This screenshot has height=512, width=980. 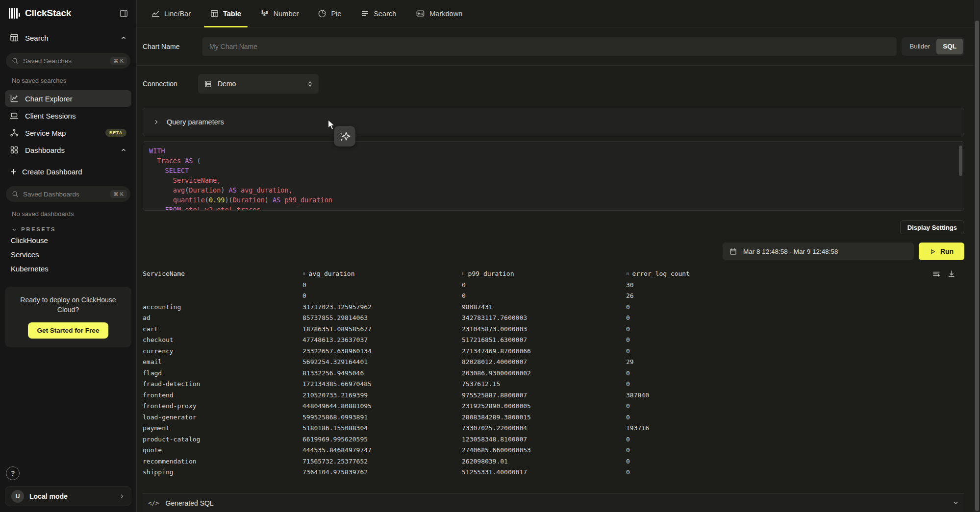 What do you see at coordinates (936, 274) in the screenshot?
I see `table-settings-icon` at bounding box center [936, 274].